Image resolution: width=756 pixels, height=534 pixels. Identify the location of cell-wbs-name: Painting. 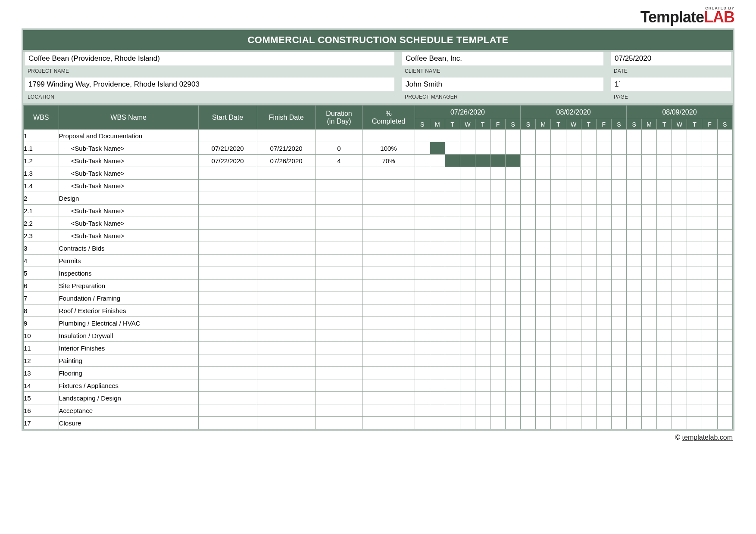
(128, 361).